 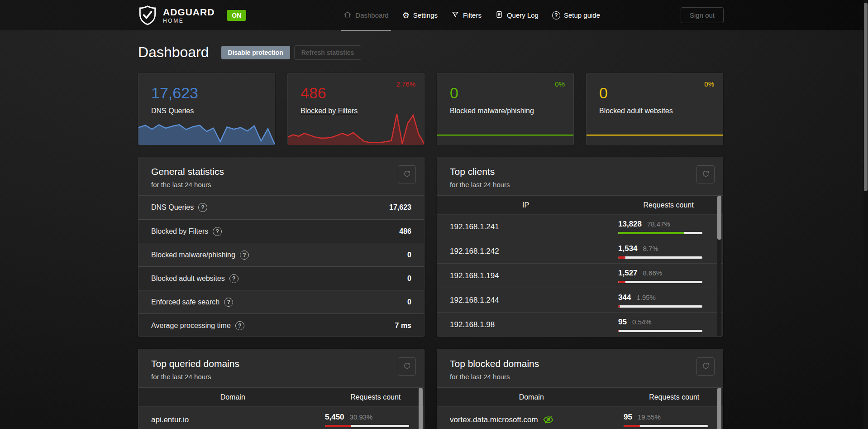 I want to click on stat-label: Average processing time, so click(x=191, y=326).